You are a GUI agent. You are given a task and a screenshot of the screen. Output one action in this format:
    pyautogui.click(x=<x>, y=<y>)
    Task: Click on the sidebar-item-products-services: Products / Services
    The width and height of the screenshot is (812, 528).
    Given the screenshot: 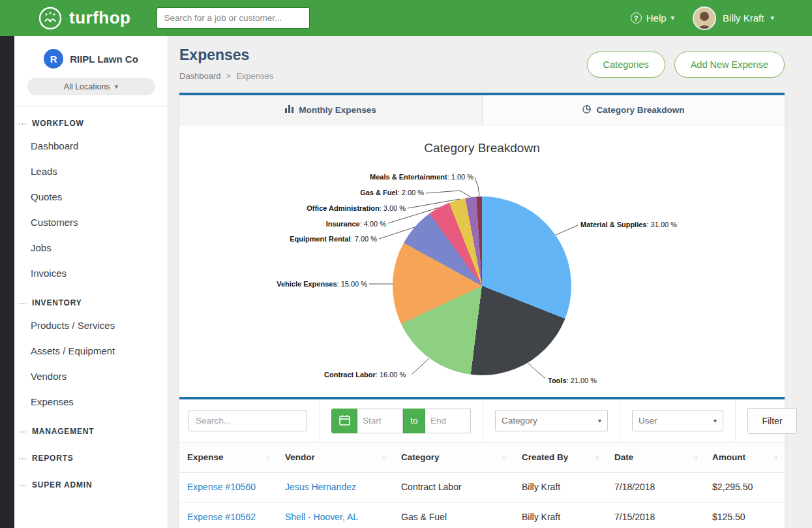 What is the action you would take?
    pyautogui.click(x=91, y=325)
    